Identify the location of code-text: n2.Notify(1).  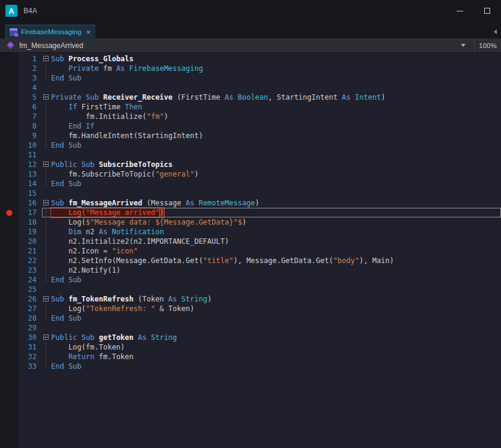
(276, 270).